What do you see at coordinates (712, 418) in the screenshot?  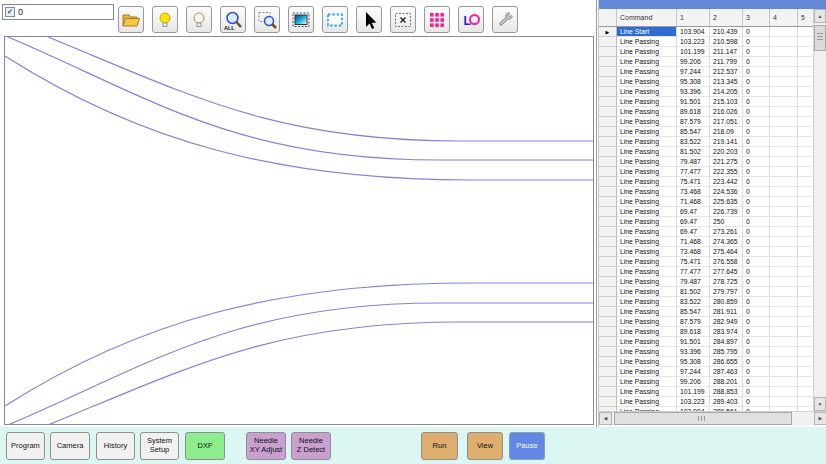 I see `horizontal-scrollbar: ◀ ▶` at bounding box center [712, 418].